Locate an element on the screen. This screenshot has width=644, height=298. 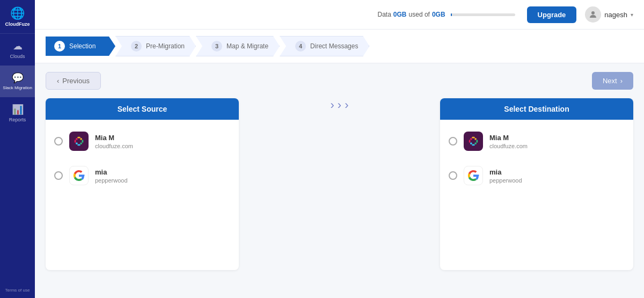
dest-account-item-1: mia pepperwood is located at coordinates (537, 176).